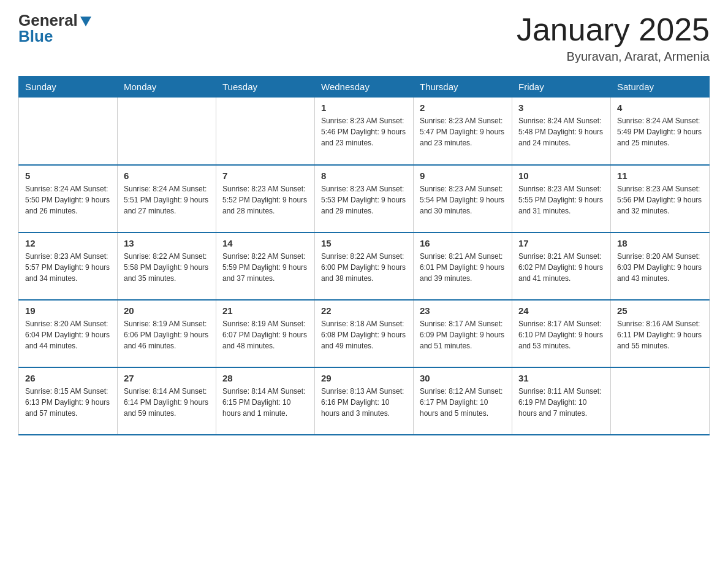 Image resolution: width=728 pixels, height=563 pixels. What do you see at coordinates (561, 200) in the screenshot?
I see `day-info: Sunrise: 8:23 AM Sunset: 5:55 PM Dayligh…` at bounding box center [561, 200].